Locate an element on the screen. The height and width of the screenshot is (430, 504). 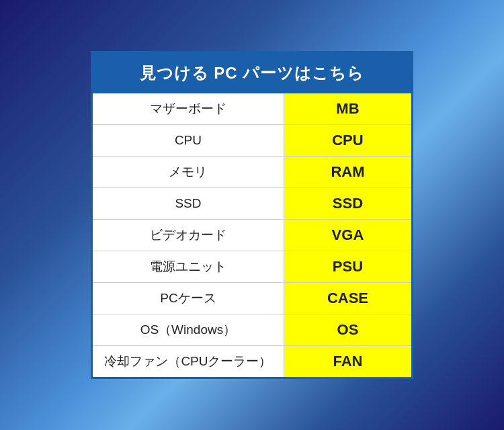
part-abbreviation: VGA is located at coordinates (347, 235).